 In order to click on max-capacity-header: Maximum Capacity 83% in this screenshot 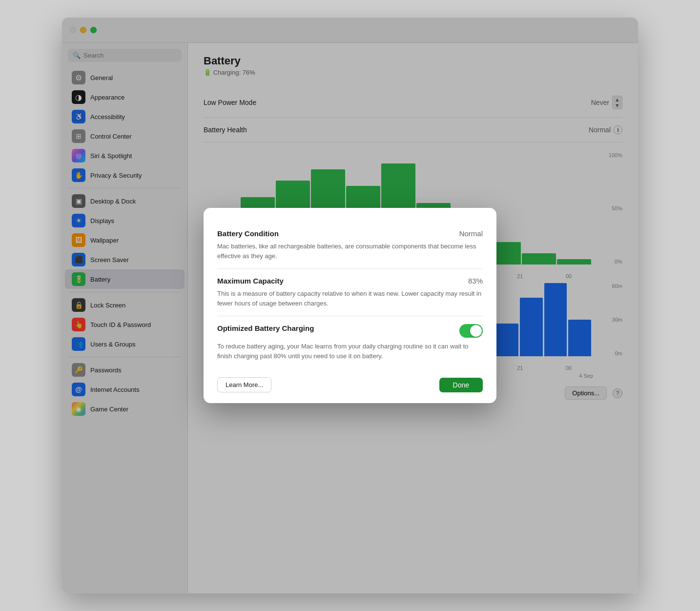, I will do `click(350, 281)`.